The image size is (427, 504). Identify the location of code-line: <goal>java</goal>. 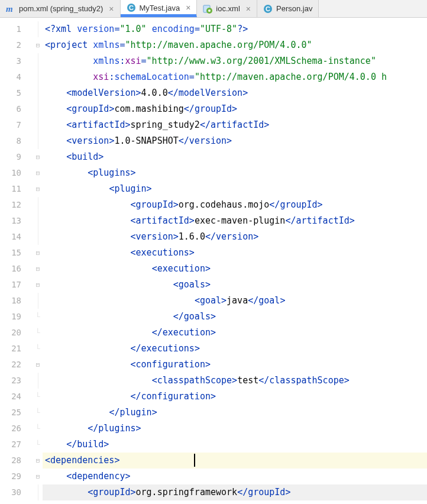
(235, 301).